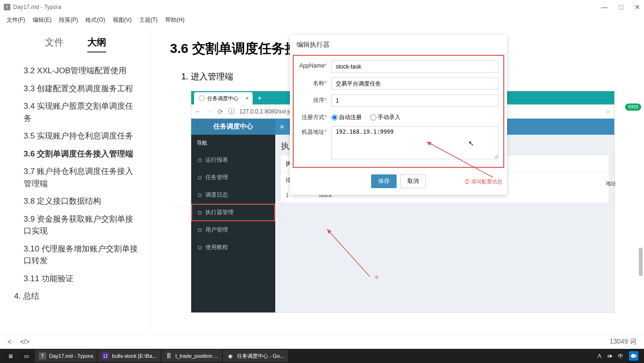 The height and width of the screenshot is (363, 644). I want to click on modal-title: 编辑执行器, so click(398, 45).